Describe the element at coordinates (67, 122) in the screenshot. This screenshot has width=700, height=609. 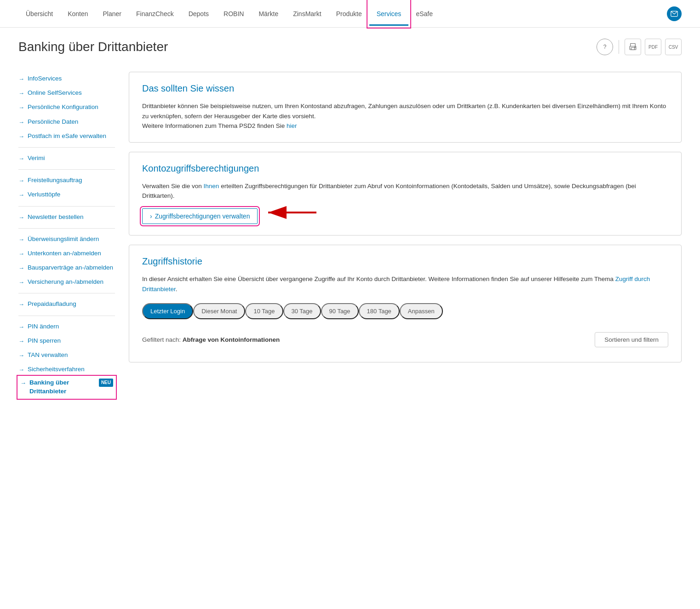
I see `sidebar-item-3: →Persönliche Daten` at that location.